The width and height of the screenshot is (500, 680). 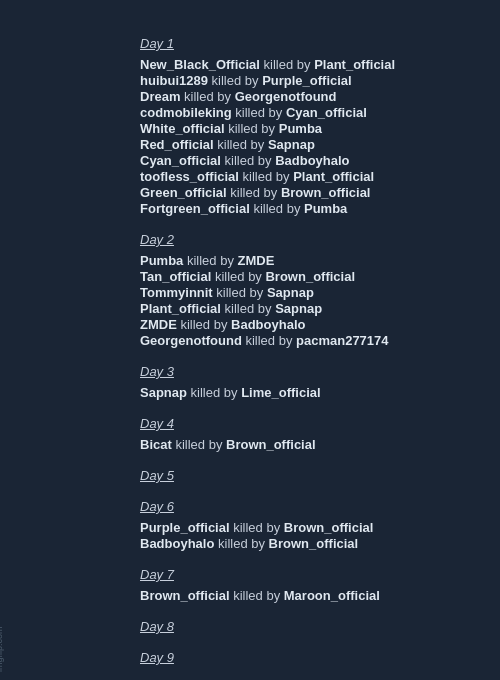 I want to click on day-header: Day 5, so click(x=300, y=476).